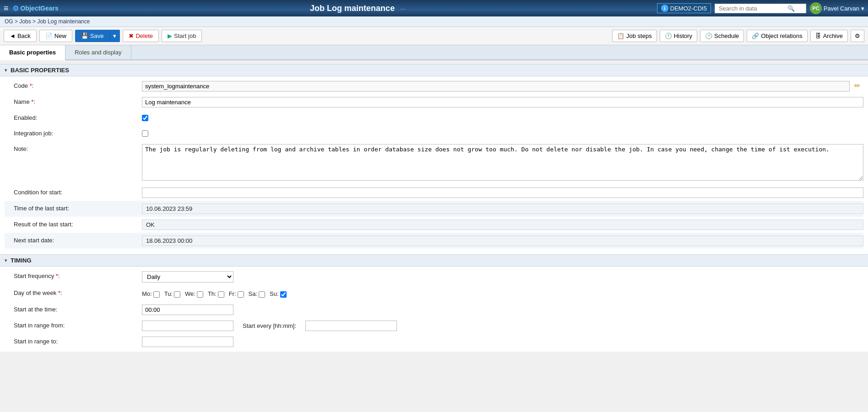 The width and height of the screenshot is (868, 412). What do you see at coordinates (678, 36) in the screenshot?
I see `history-button: 🕐 History` at bounding box center [678, 36].